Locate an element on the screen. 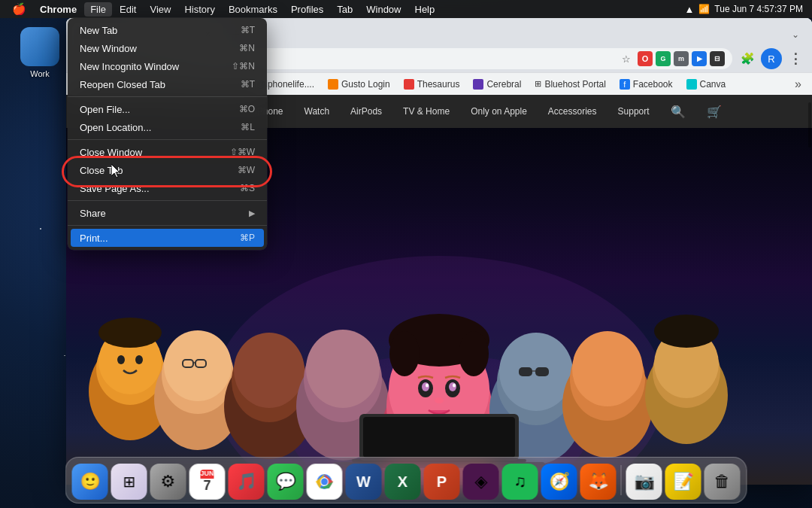 The image size is (812, 508). bookmark-gusto-label: Gusto Login is located at coordinates (365, 84).